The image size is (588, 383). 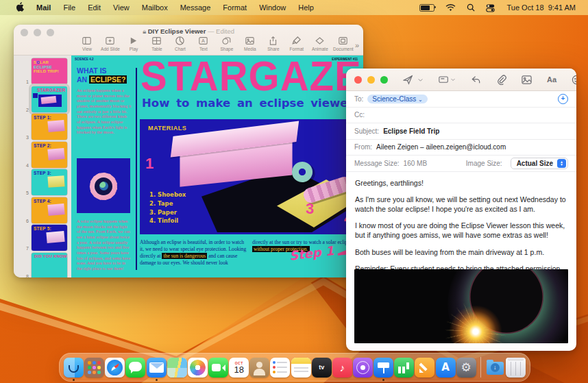 I want to click on close-button, so click(x=358, y=79).